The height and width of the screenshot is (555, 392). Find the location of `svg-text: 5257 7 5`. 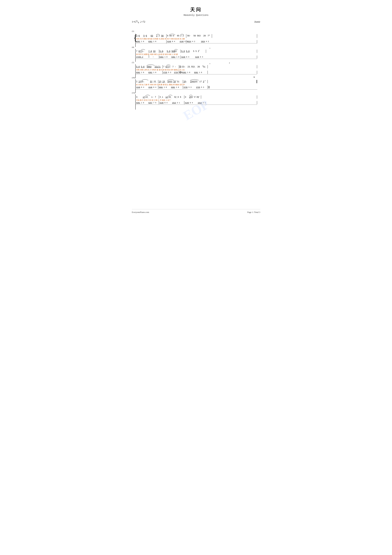

svg-text: 5257 7 5 is located at coordinates (152, 103).